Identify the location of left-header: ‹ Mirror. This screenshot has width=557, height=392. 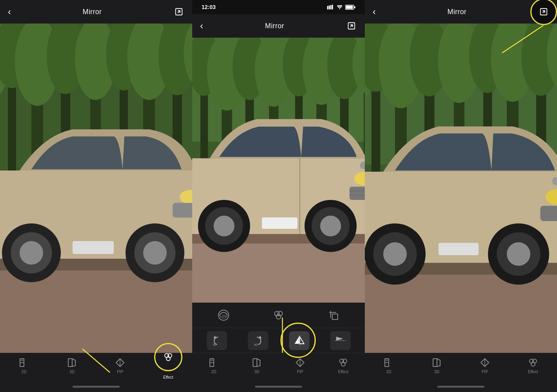
(96, 12).